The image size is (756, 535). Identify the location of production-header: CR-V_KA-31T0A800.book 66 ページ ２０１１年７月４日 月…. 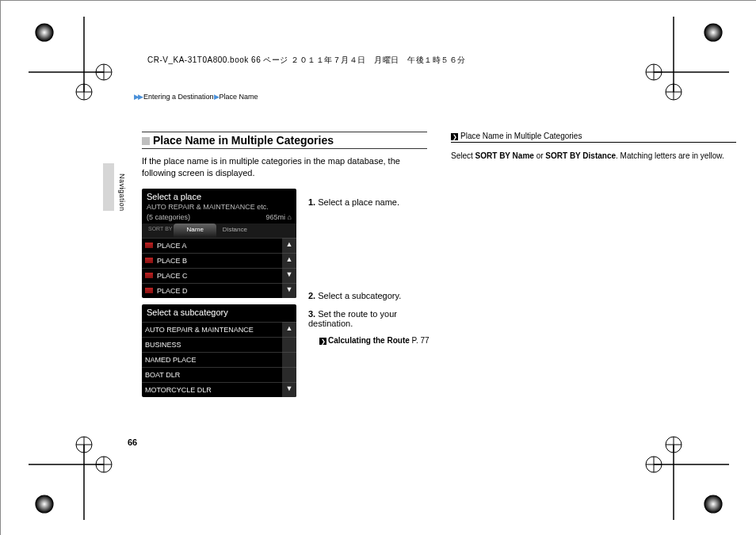
(307, 60).